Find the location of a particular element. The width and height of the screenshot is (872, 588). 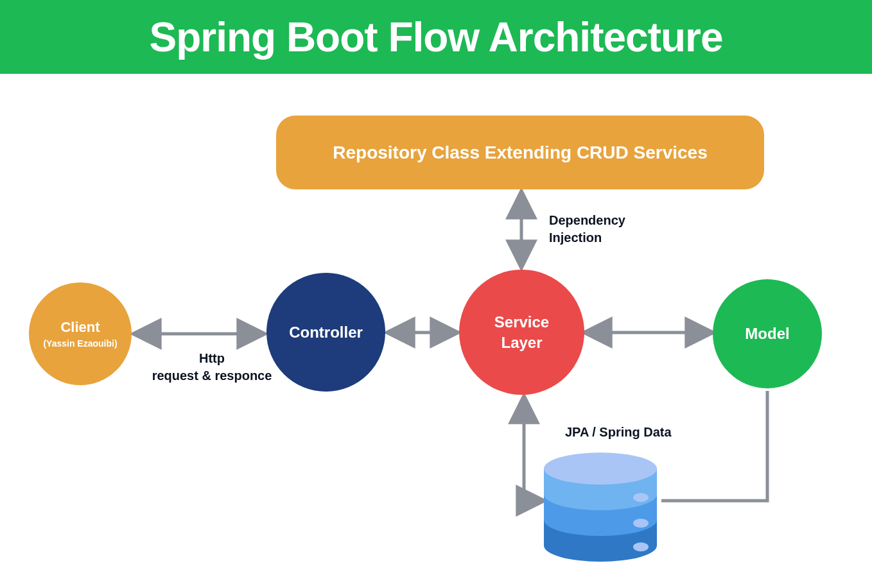

client-label: Client is located at coordinates (80, 327).